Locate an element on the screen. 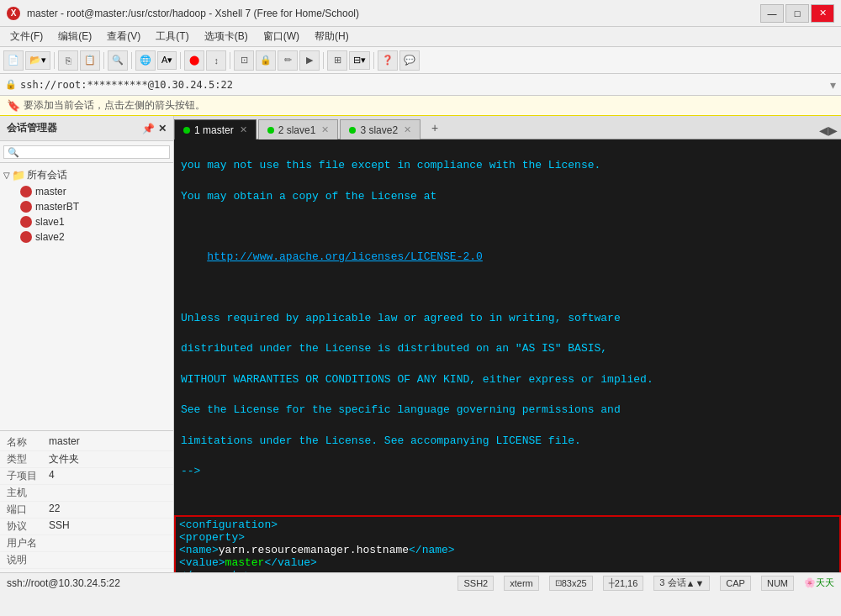  server-icon-slave2 is located at coordinates (26, 237).